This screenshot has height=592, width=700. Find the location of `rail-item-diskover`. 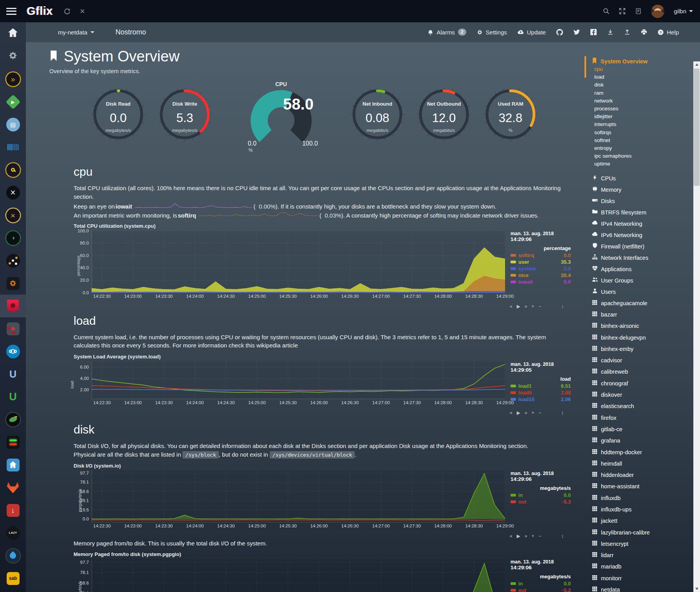

rail-item-diskover is located at coordinates (13, 261).